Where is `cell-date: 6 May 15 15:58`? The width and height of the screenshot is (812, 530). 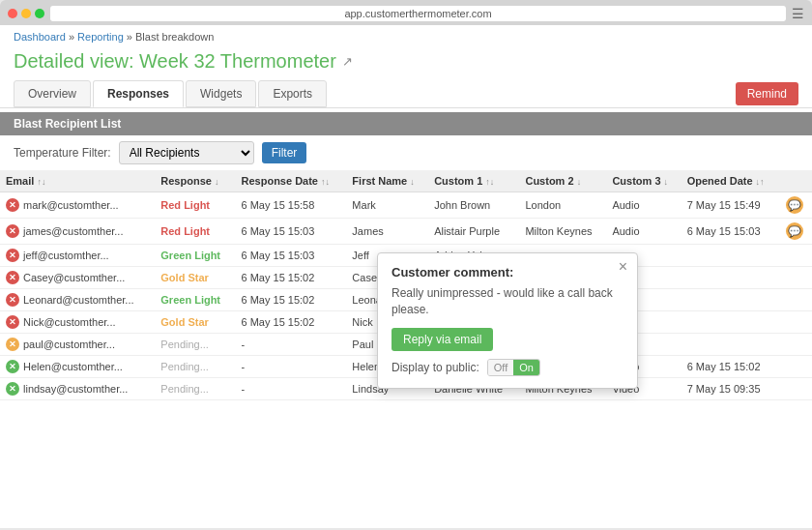 cell-date: 6 May 15 15:58 is located at coordinates (292, 205).